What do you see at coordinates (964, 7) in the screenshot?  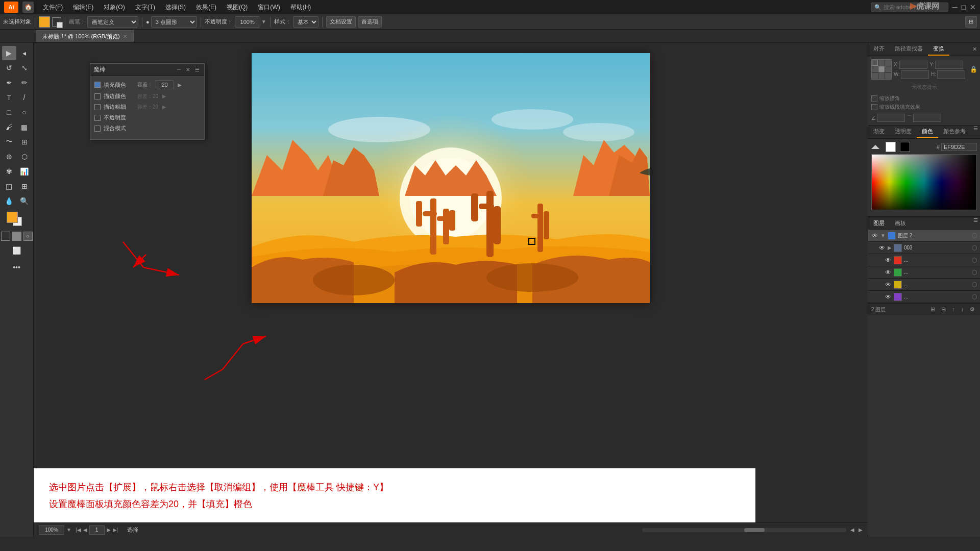 I see `maximize-icon: □` at bounding box center [964, 7].